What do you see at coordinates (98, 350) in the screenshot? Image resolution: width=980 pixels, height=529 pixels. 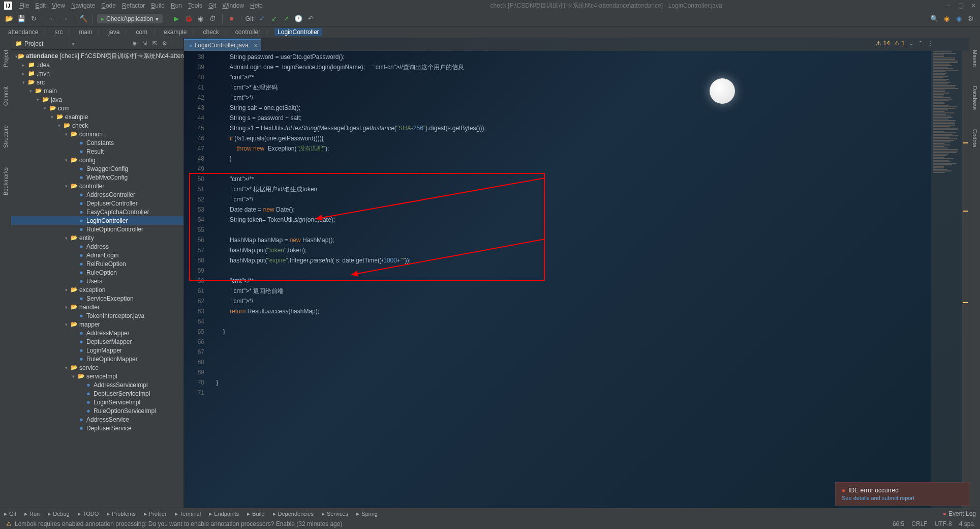 I see `tree-class: LoginMapper` at bounding box center [98, 350].